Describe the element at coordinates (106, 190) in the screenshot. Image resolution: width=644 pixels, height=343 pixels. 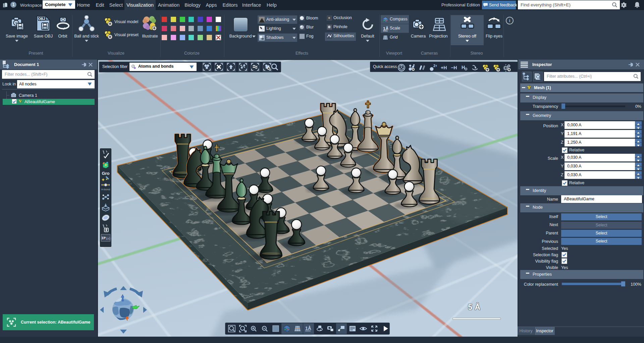
I see `svg-text: H-bond` at that location.